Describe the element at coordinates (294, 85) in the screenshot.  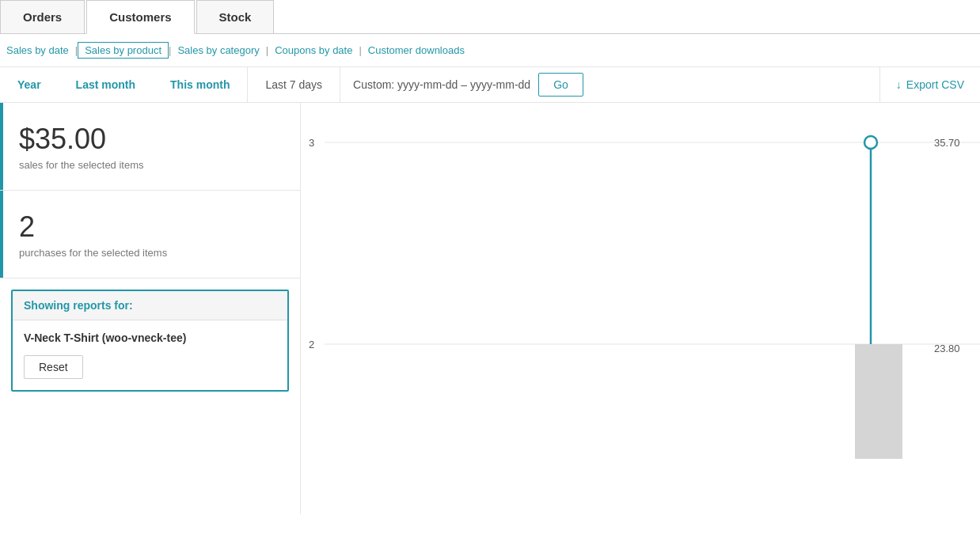
I see `period-last7-button: Last 7 days` at that location.